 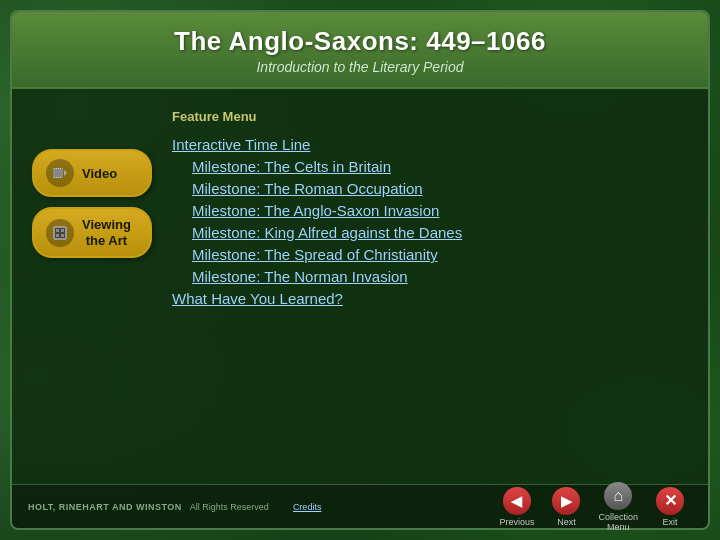 I want to click on video-button: Video, so click(x=92, y=173).